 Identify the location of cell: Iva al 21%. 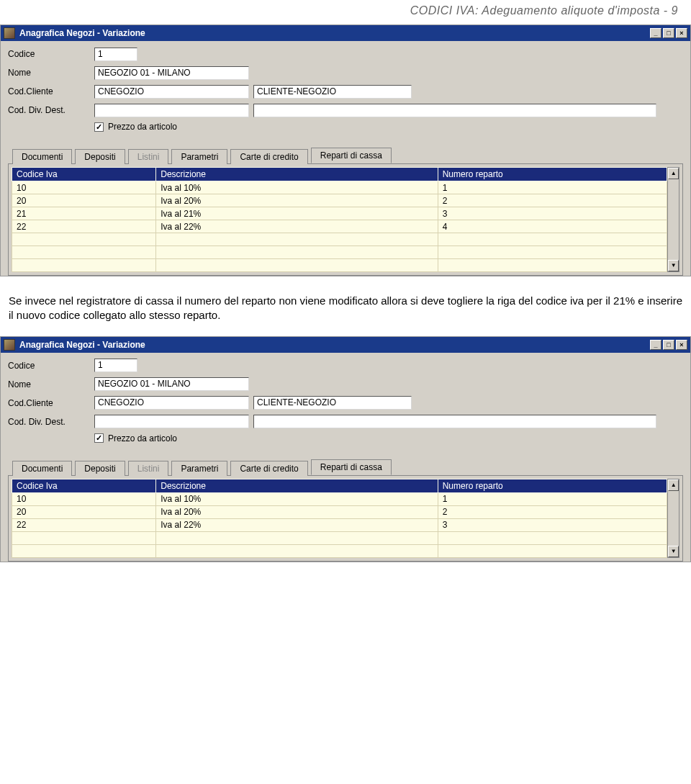
(297, 214).